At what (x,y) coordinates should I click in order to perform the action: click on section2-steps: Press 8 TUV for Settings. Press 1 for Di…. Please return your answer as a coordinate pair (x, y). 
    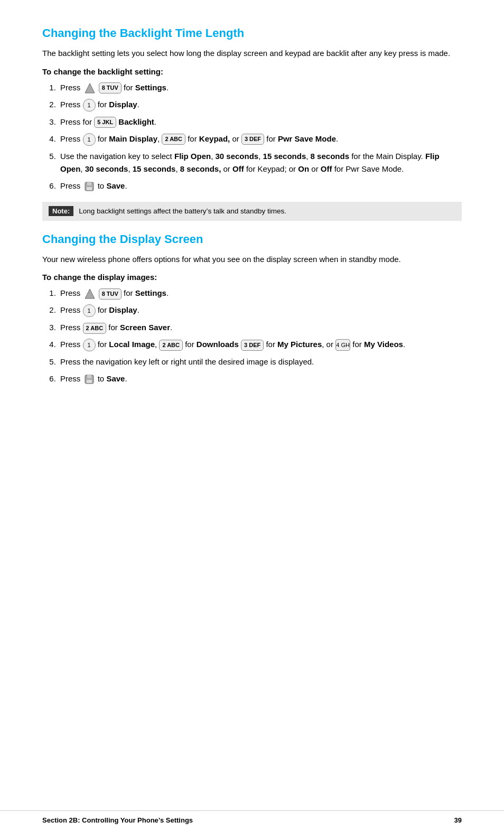
    Looking at the image, I should click on (260, 336).